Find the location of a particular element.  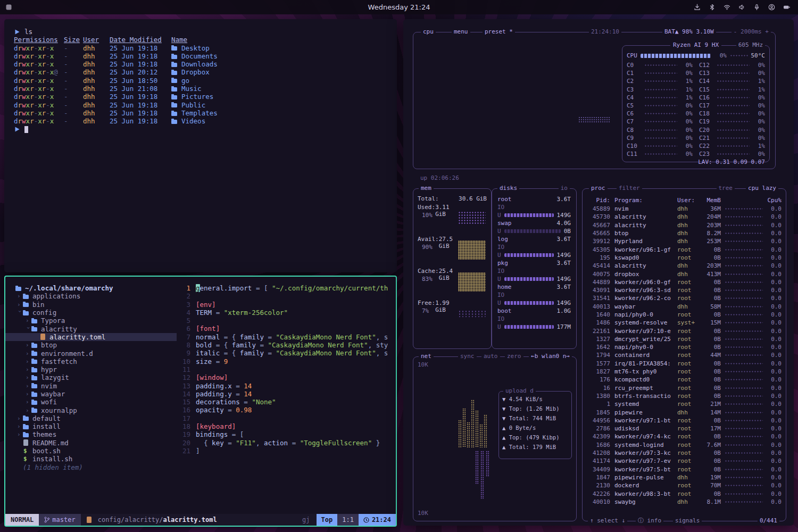

sort-mode: cpu lazy is located at coordinates (762, 188).